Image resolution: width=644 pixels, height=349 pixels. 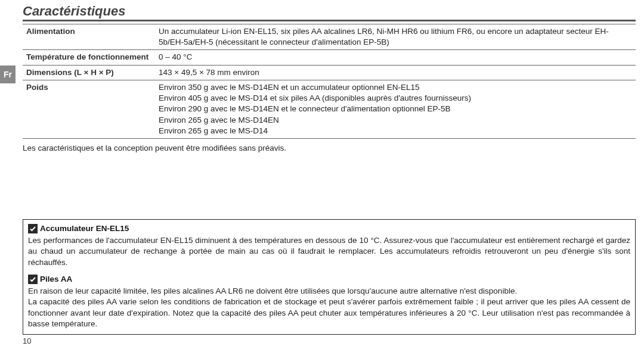 I want to click on spec-footnote: Les caractéristiques et la conception pe…, so click(x=329, y=148).